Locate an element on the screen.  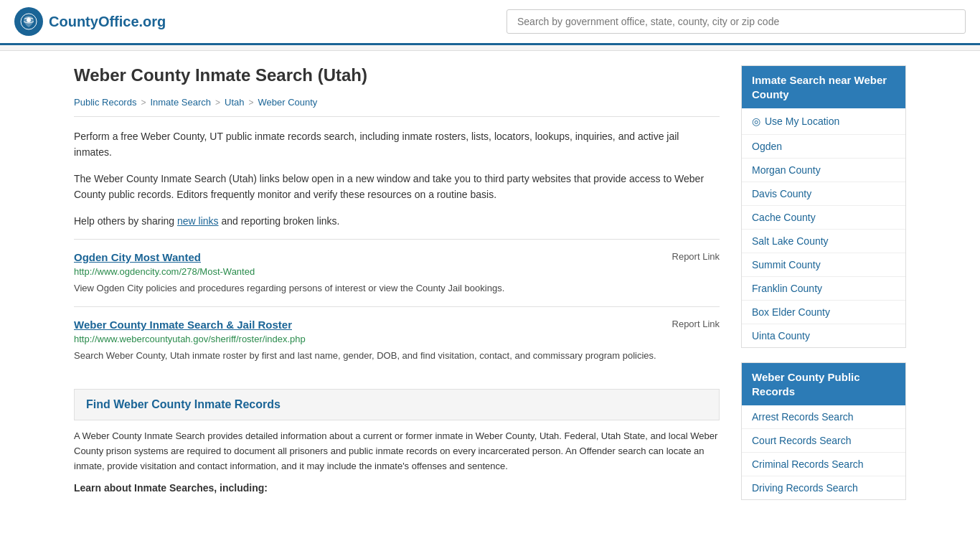
sidebar-item-davis-county: Davis County is located at coordinates (824, 194).